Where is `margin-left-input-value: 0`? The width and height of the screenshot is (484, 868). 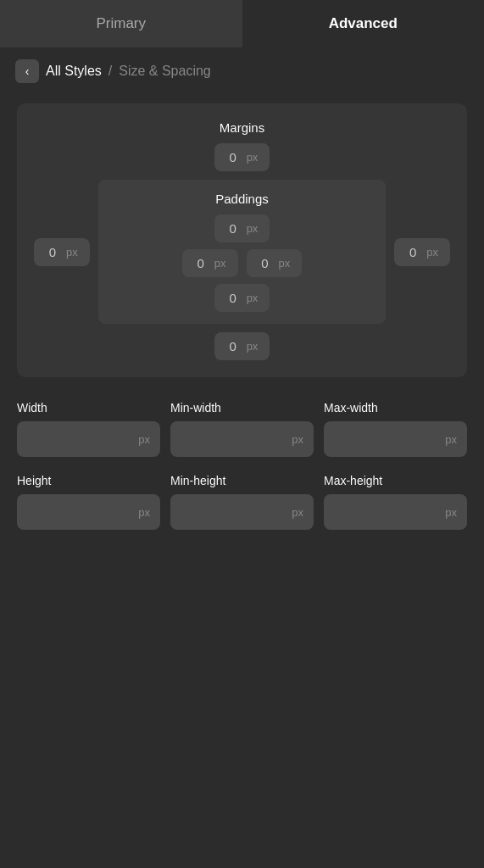
margin-left-input-value: 0 is located at coordinates (53, 253).